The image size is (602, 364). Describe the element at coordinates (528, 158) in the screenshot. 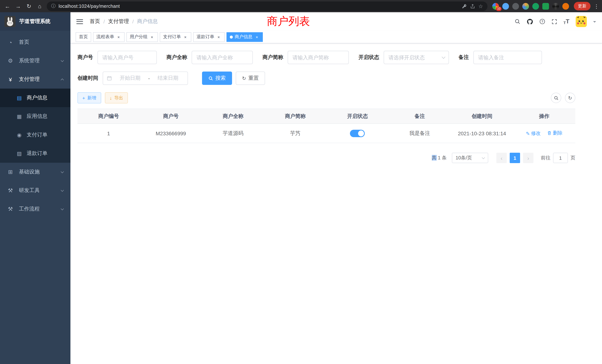

I see `next-page-button: ›` at that location.